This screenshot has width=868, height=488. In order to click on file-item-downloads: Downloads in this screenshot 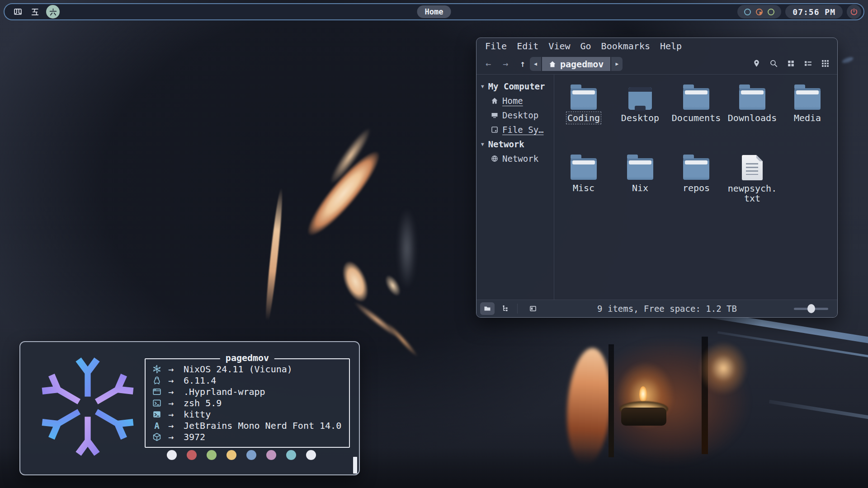, I will do `click(752, 103)`.